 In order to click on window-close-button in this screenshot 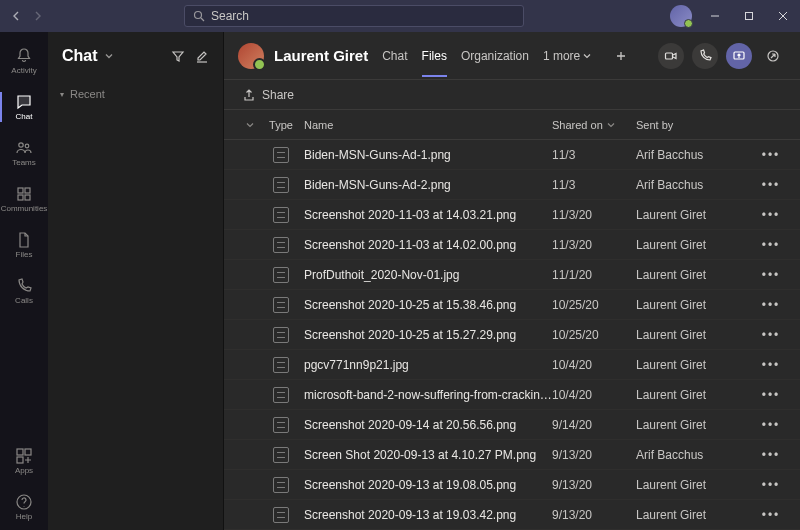, I will do `click(783, 16)`.